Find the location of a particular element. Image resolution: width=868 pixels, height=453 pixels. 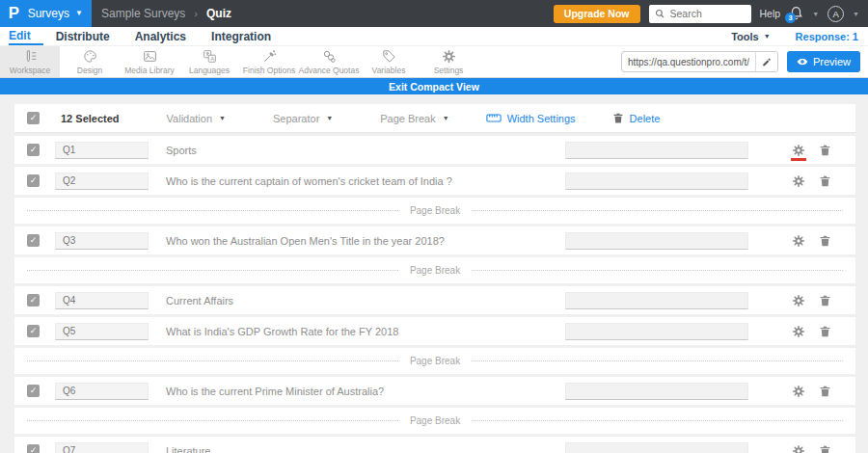

notifications-bell: 3 is located at coordinates (797, 13).